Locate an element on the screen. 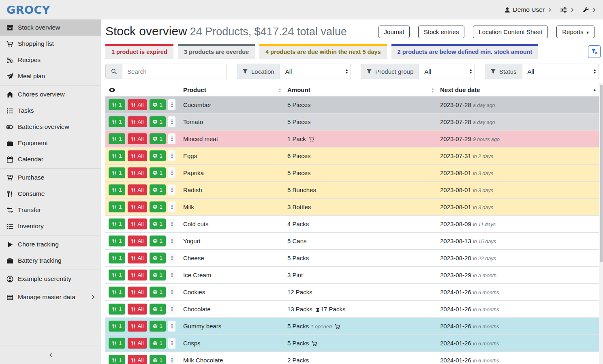  journal-button: Journal is located at coordinates (394, 32).